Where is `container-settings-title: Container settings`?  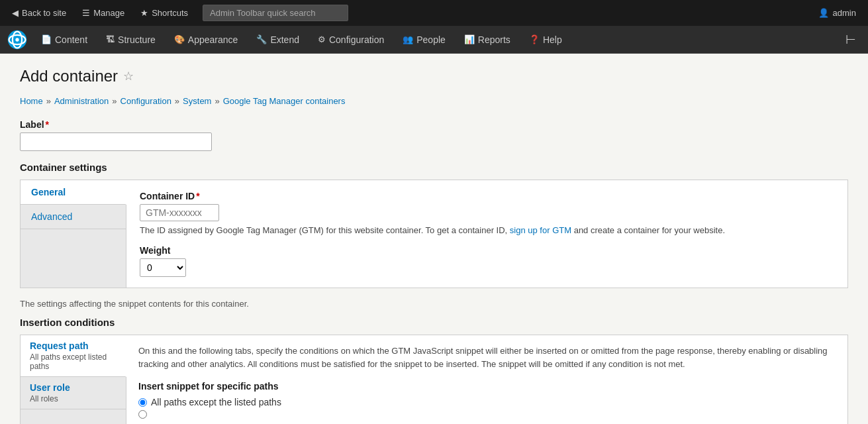
container-settings-title: Container settings is located at coordinates (434, 167).